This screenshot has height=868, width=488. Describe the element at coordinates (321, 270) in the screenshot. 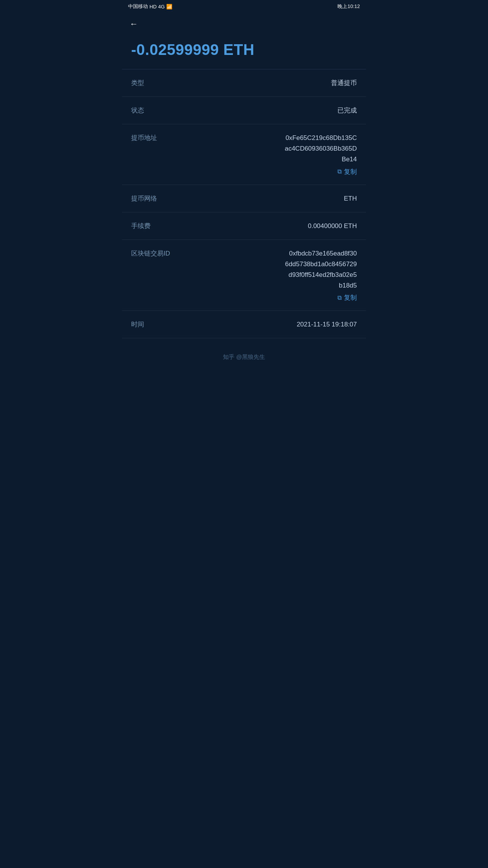

I see `txid-value: 0xfbdcb73e165ead8f306dd5738bd1a0c8456729…` at that location.